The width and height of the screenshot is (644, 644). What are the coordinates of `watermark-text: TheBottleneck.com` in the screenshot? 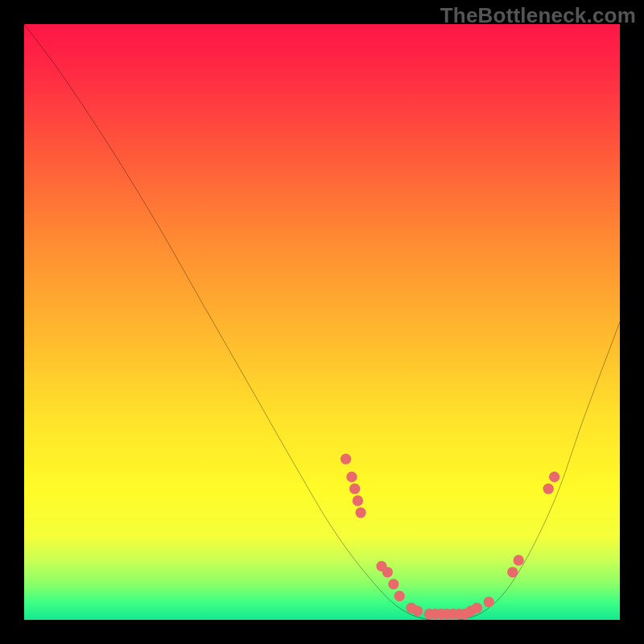 It's located at (538, 16).